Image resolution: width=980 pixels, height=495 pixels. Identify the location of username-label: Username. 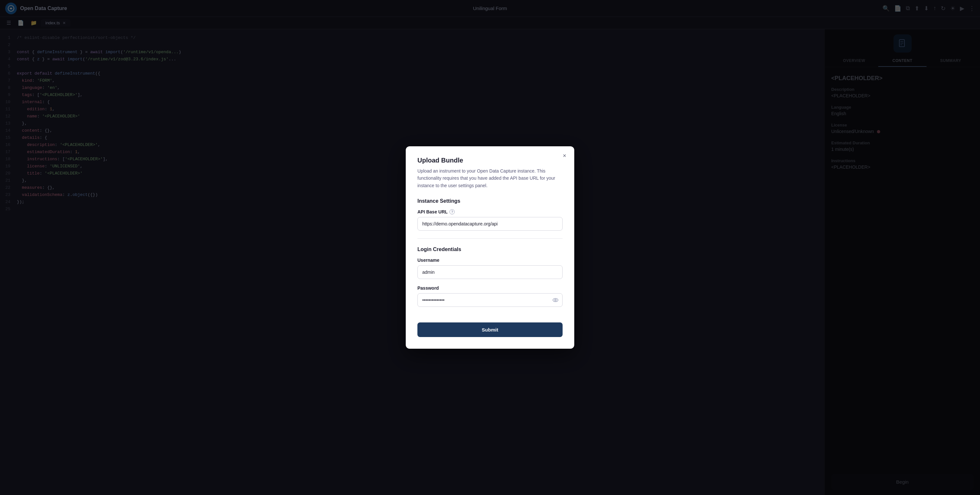
(490, 260).